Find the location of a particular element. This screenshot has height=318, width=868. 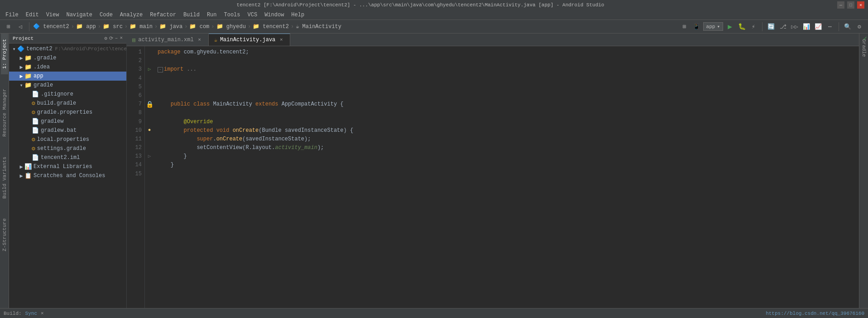

toolbar-run-tests: ▷▷ is located at coordinates (795, 27).